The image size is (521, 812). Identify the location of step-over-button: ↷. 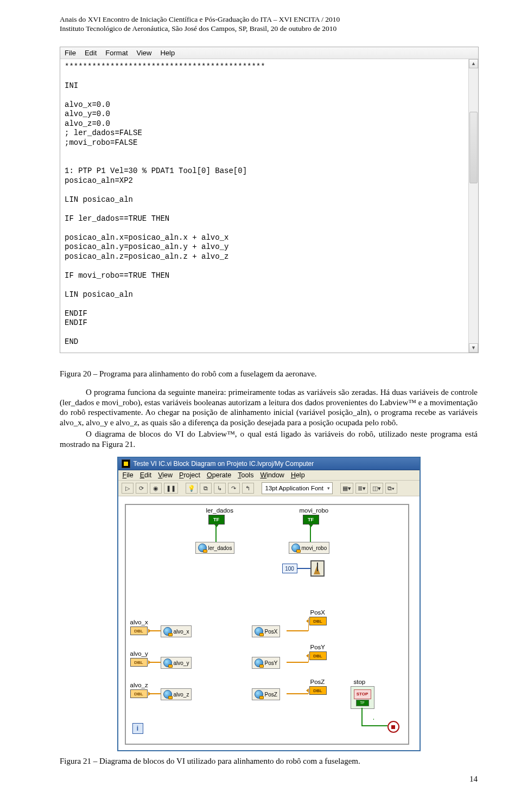
(234, 488).